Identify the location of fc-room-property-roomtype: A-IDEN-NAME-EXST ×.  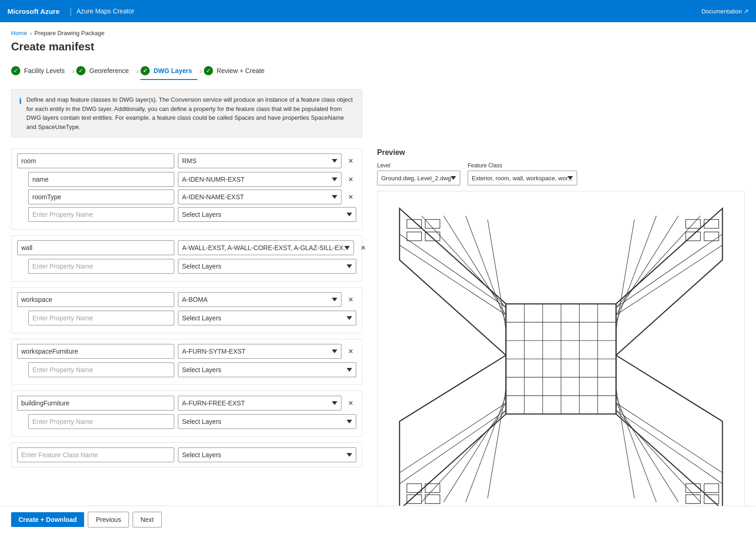
(187, 197).